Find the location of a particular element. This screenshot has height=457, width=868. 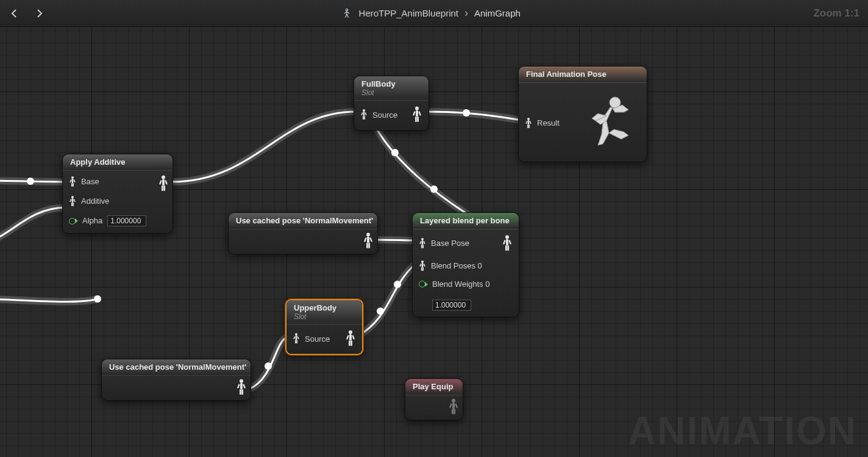

node-title: Apply Additive is located at coordinates (118, 162).